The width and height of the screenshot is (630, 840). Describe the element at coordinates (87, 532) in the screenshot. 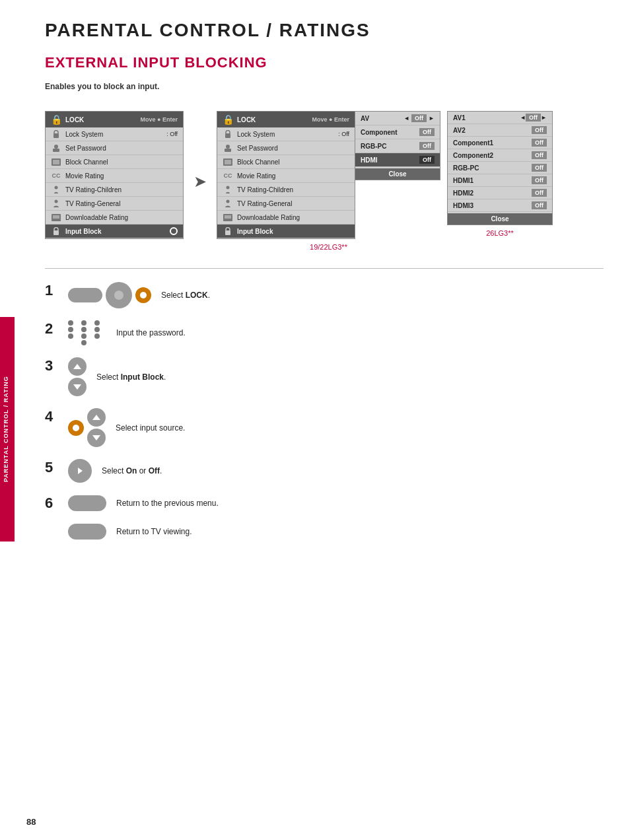

I see `exit-button` at that location.